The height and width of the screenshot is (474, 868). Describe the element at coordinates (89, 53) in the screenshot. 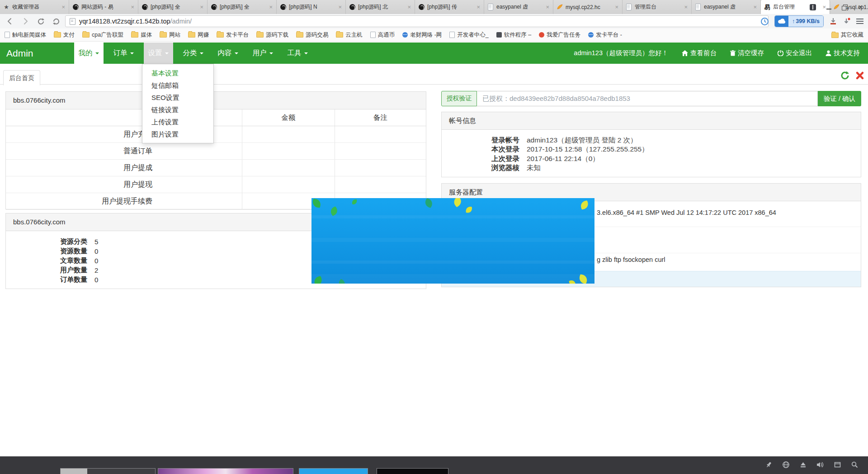

I see `navbar-menu-item: 我的` at that location.